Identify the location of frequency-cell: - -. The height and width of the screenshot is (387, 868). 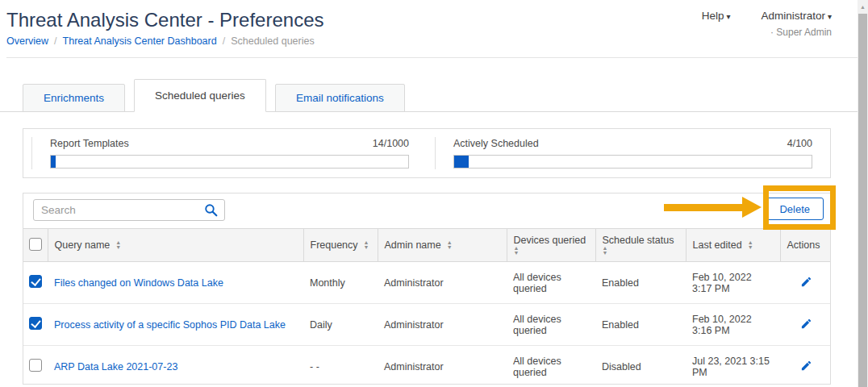
(340, 366).